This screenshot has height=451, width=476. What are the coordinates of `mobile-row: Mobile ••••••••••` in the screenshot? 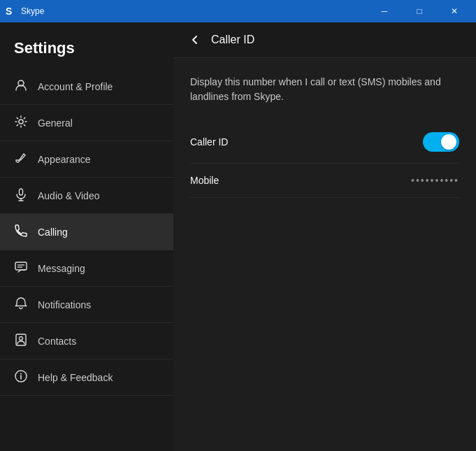 It's located at (324, 180).